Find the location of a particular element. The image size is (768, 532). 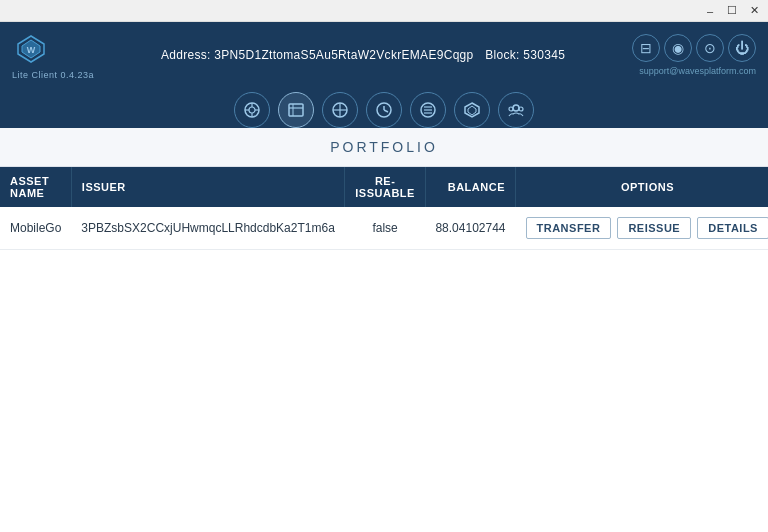

page-title: PORTFOLIO is located at coordinates (384, 147).